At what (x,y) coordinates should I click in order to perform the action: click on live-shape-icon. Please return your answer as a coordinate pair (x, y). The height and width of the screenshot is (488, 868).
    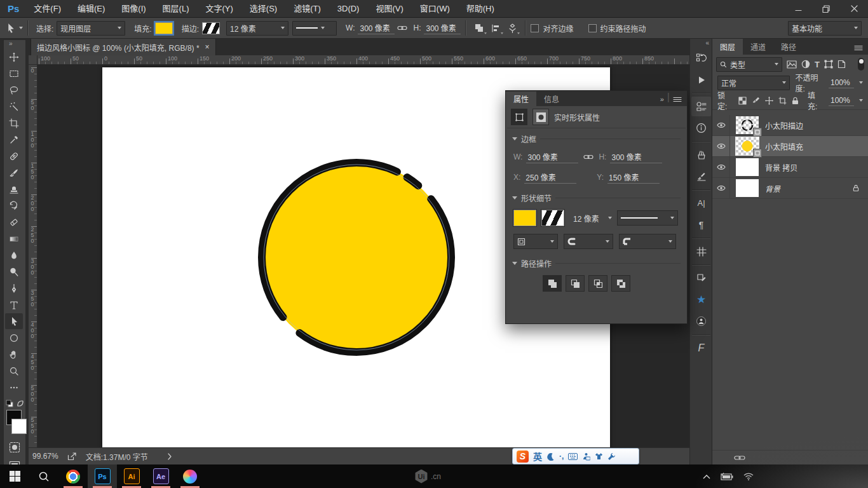
    Looking at the image, I should click on (519, 117).